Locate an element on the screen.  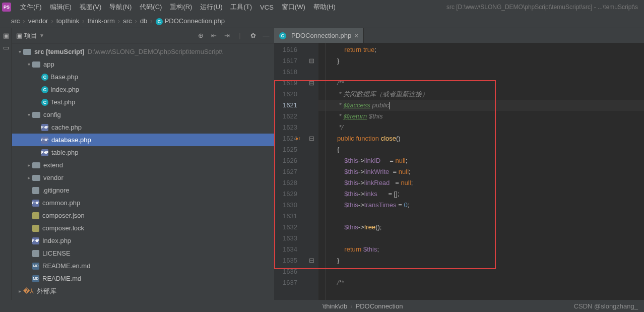
left-rail: ▣ ▭ is located at coordinates (6, 164).